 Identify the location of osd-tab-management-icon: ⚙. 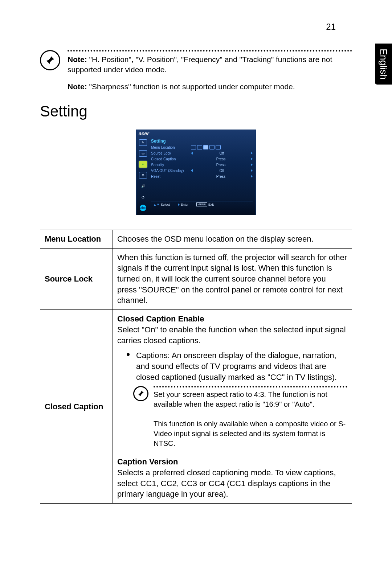
(143, 175).